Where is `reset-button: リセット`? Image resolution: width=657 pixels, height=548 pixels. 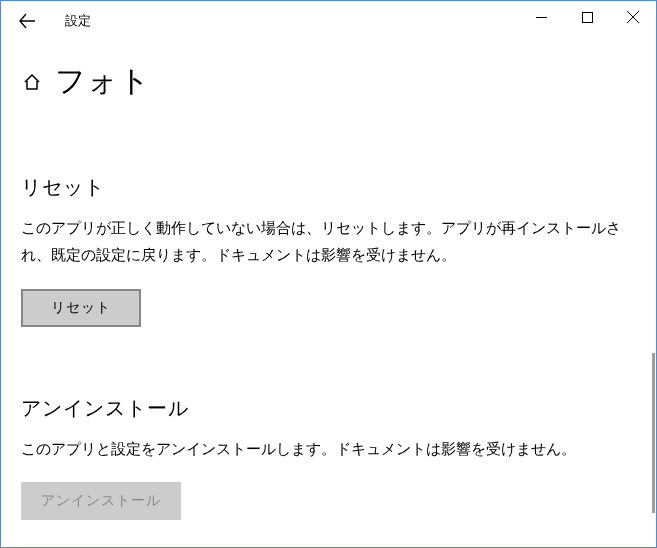 reset-button: リセット is located at coordinates (81, 308).